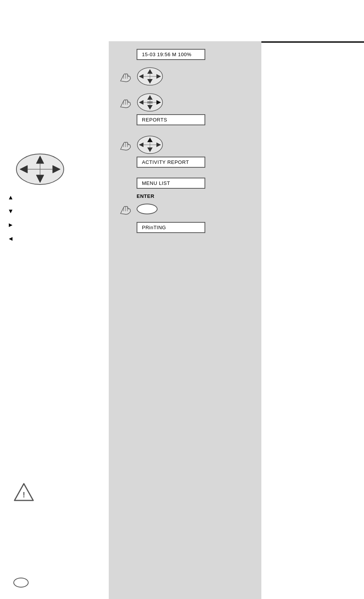  What do you see at coordinates (11, 198) in the screenshot?
I see `arrow-up-symbol: ▲` at bounding box center [11, 198].